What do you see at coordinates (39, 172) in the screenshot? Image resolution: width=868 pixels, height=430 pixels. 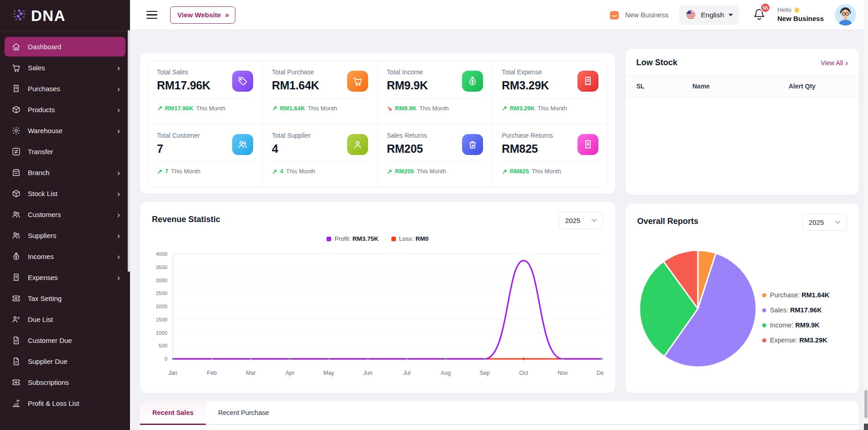 I see `sidebar-item-label: Branch` at bounding box center [39, 172].